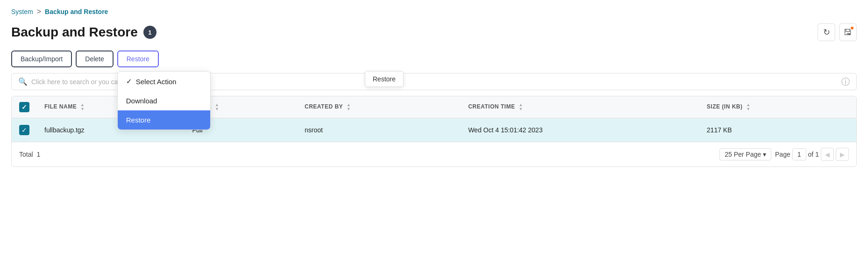 Image resolution: width=868 pixels, height=275 pixels. What do you see at coordinates (38, 154) in the screenshot?
I see `total-number: 1` at bounding box center [38, 154].